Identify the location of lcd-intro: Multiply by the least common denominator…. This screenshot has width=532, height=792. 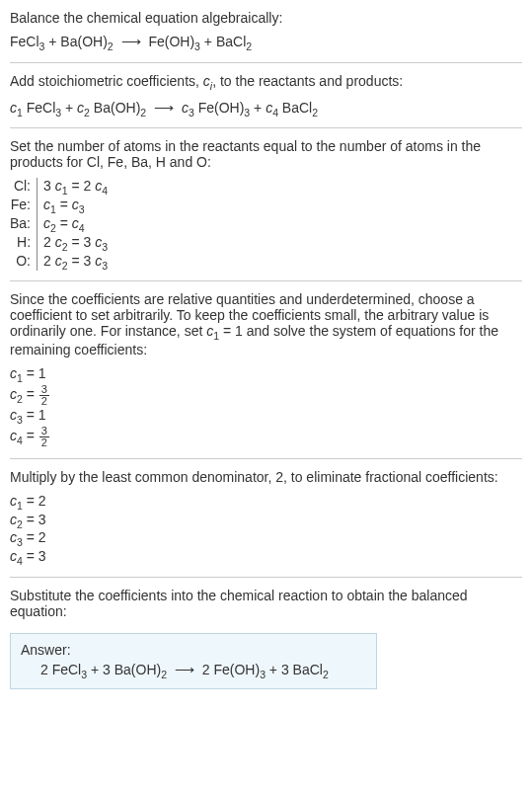
(266, 477).